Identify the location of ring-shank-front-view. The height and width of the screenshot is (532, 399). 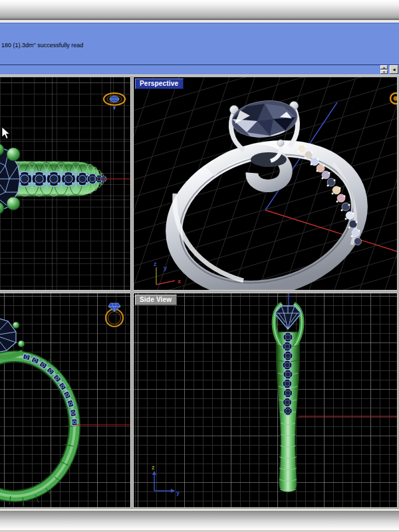
(40, 428).